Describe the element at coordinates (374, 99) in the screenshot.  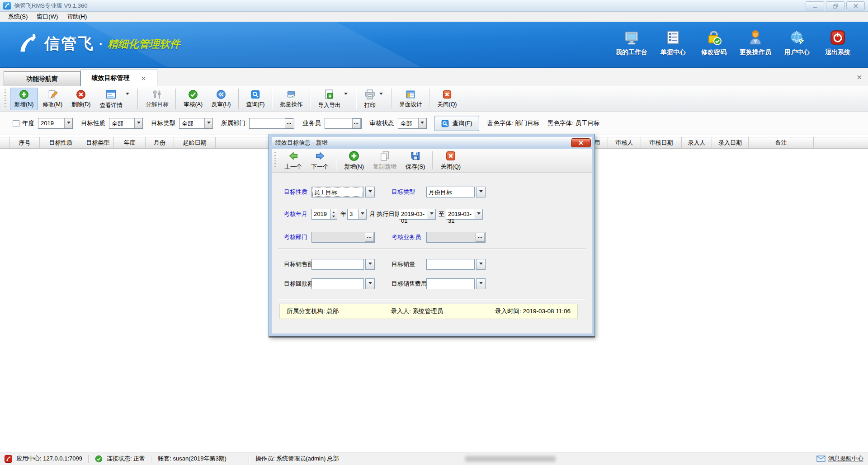
I see `print-button: 打印` at that location.